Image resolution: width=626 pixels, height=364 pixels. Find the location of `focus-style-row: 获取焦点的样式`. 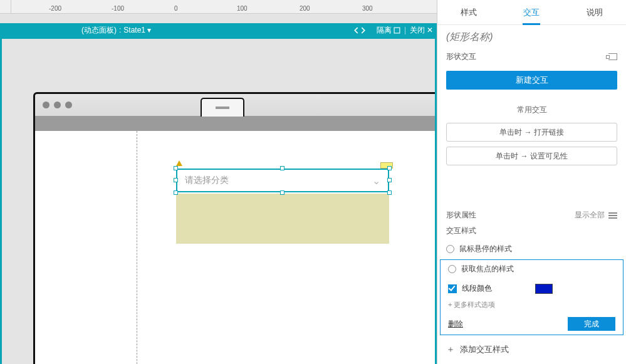

focus-style-row: 获取焦点的样式 is located at coordinates (531, 269).